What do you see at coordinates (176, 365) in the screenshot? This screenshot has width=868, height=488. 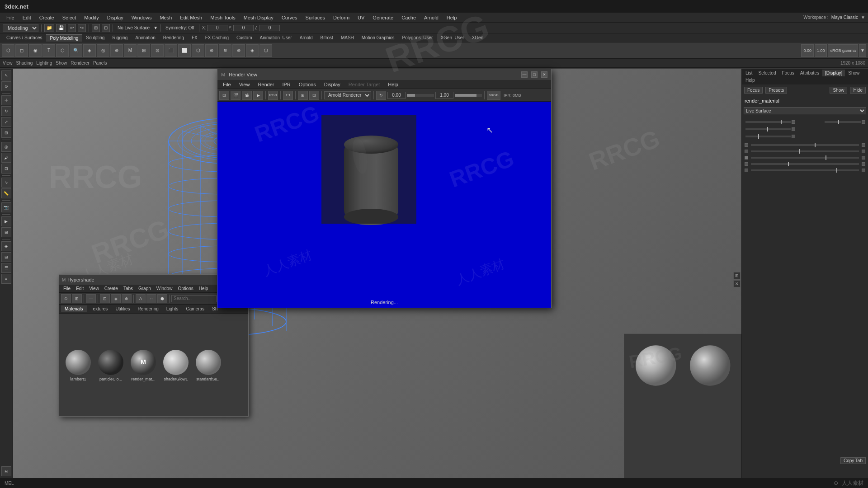 I see `mat-glow: shaderGlow1` at bounding box center [176, 365].